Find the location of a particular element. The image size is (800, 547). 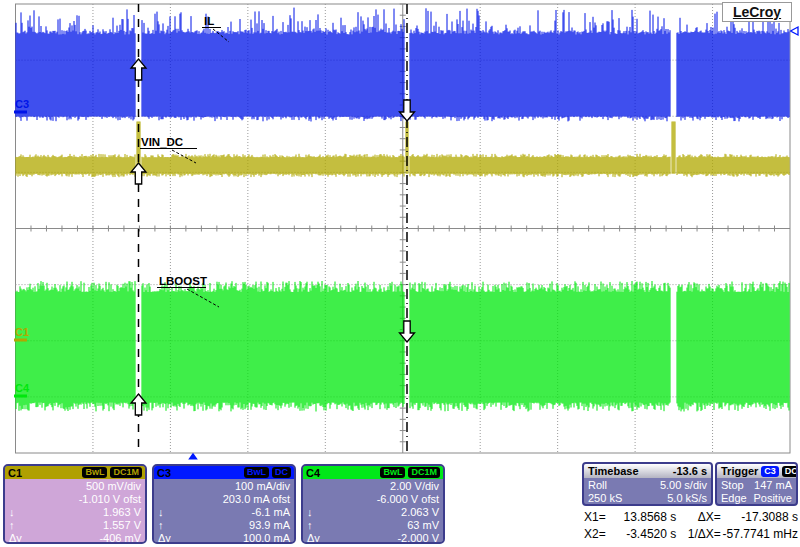

delta-y-value: 100.0 mA is located at coordinates (266, 538).